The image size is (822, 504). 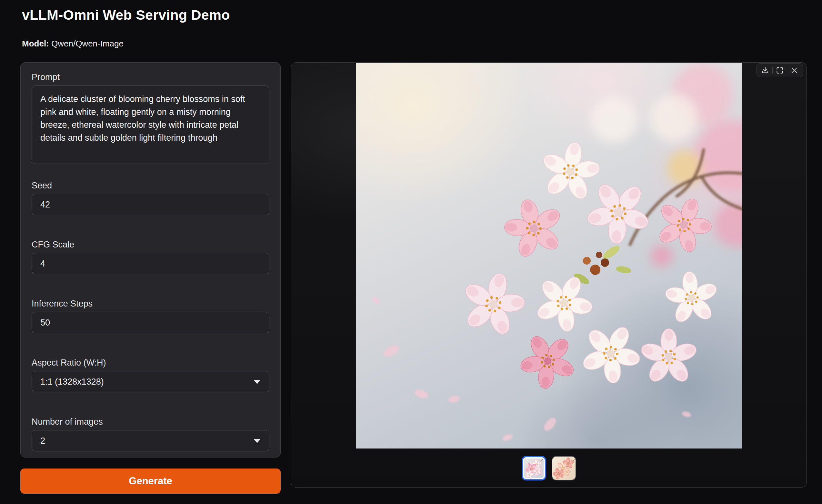 I want to click on page-title: vLLM-Omni Web Serving Demo, so click(x=126, y=15).